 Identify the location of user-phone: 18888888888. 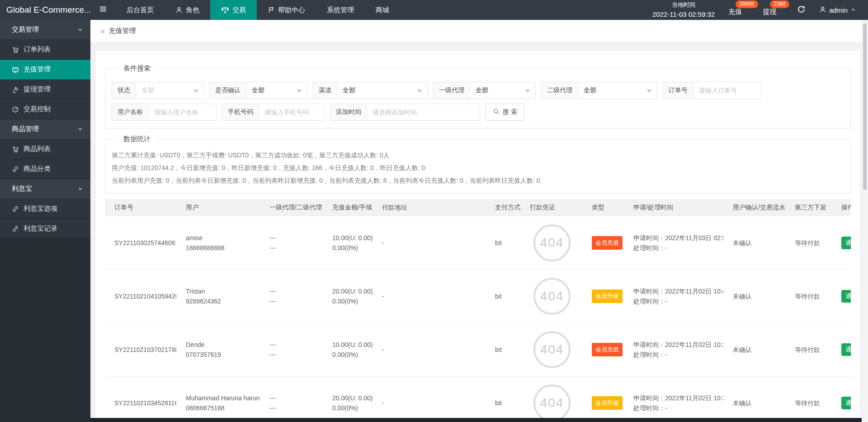
(221, 248).